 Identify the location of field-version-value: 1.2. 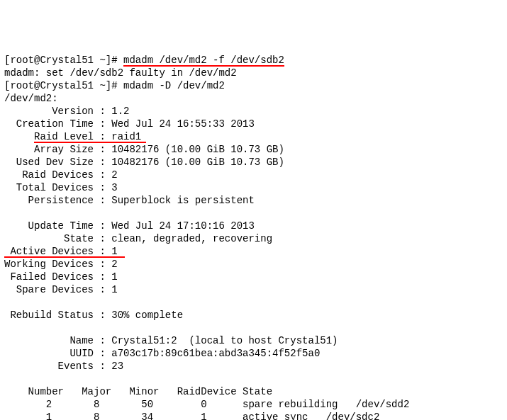
(121, 111).